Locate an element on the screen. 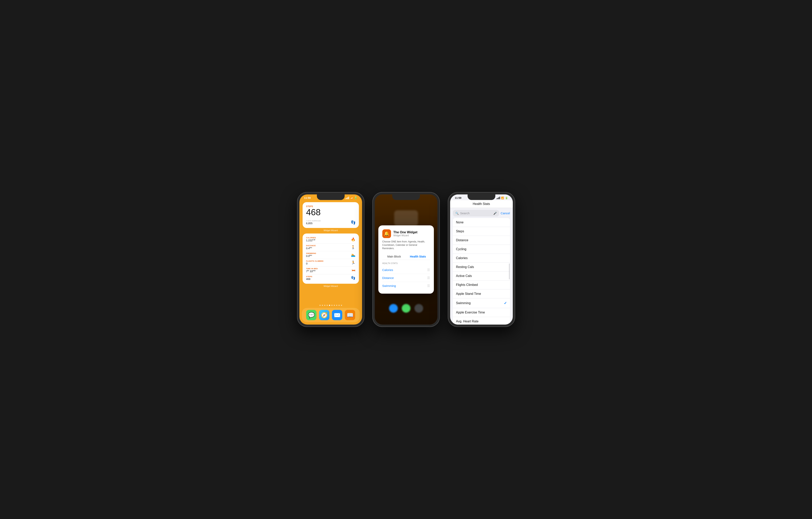 The height and width of the screenshot is (519, 812). settings-item-avg-heart-rate: Avg. Heart Rate is located at coordinates (482, 321).